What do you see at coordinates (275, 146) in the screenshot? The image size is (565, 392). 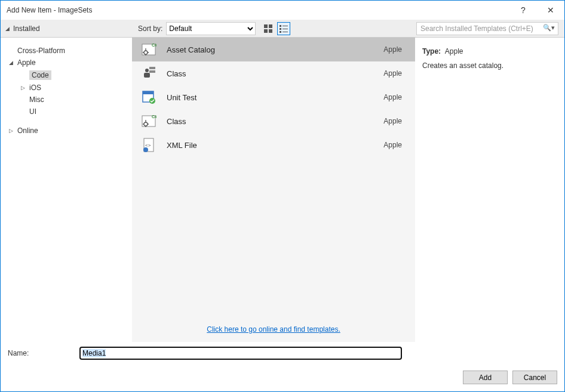 I see `template-name: XML File` at bounding box center [275, 146].